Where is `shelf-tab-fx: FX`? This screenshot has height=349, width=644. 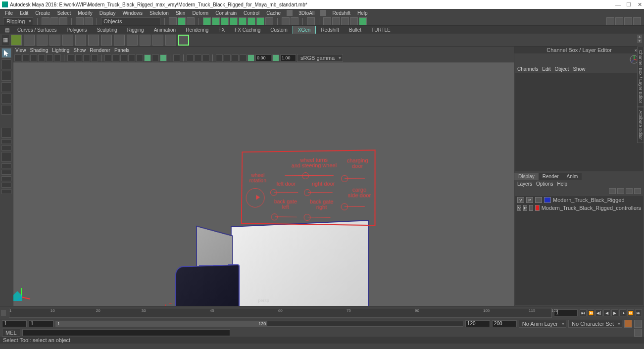 shelf-tab-fx: FX is located at coordinates (222, 30).